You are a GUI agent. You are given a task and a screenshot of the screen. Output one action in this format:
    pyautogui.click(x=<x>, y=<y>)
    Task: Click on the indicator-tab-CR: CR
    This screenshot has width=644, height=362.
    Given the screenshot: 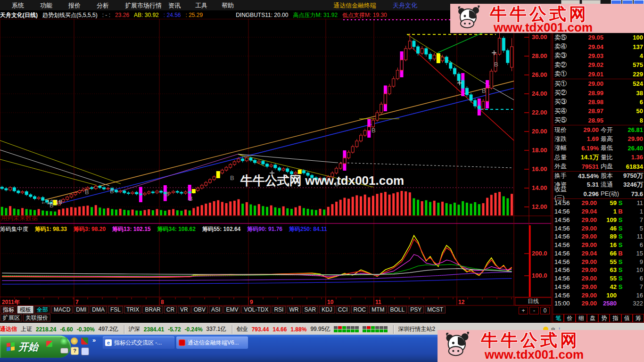 What is the action you would take?
    pyautogui.click(x=171, y=310)
    